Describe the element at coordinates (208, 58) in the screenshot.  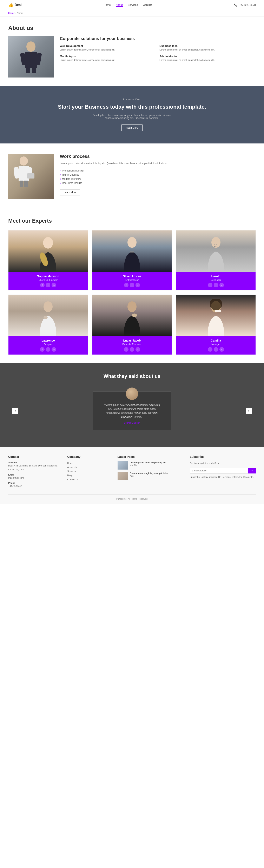
I see `feature-administration: Administration Lorem ipsum dolor sit ame…` at that location.